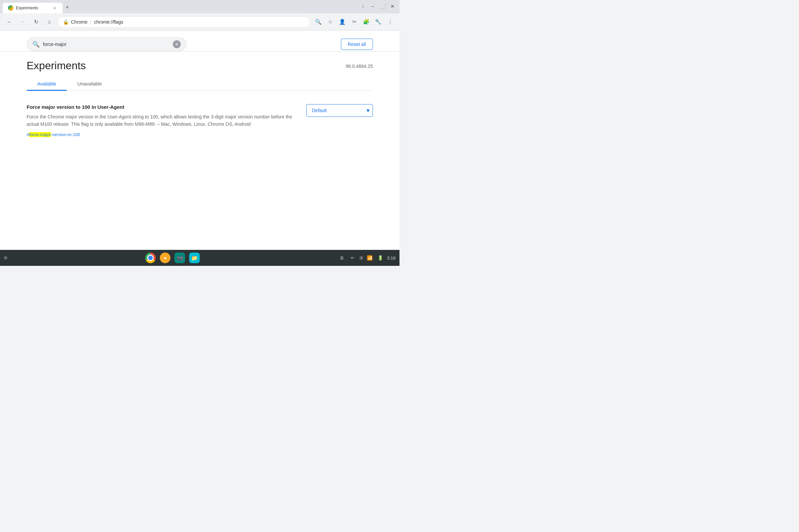 Image resolution: width=799 pixels, height=532 pixels. Describe the element at coordinates (151, 258) in the screenshot. I see `chrome-icon` at that location.